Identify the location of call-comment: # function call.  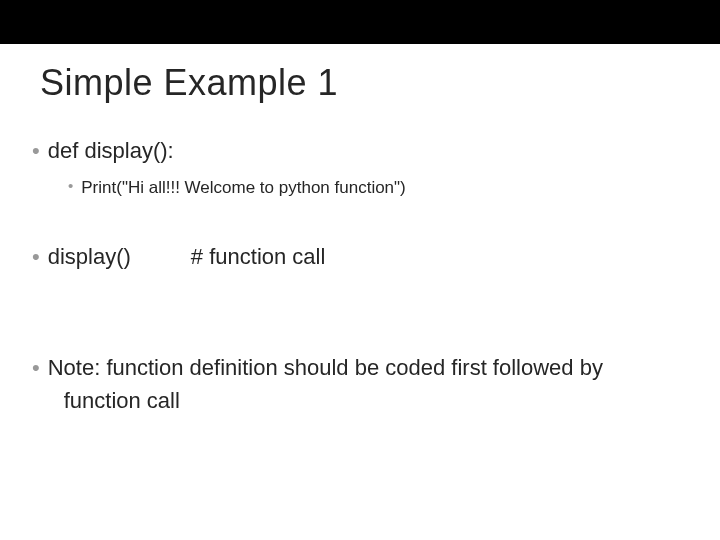
(258, 258).